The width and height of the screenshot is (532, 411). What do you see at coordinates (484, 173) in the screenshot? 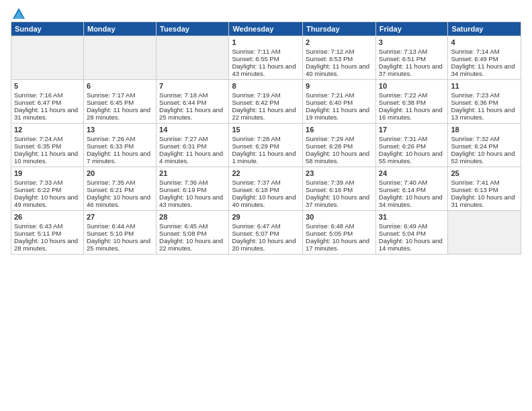
I see `day-number: 25` at bounding box center [484, 173].